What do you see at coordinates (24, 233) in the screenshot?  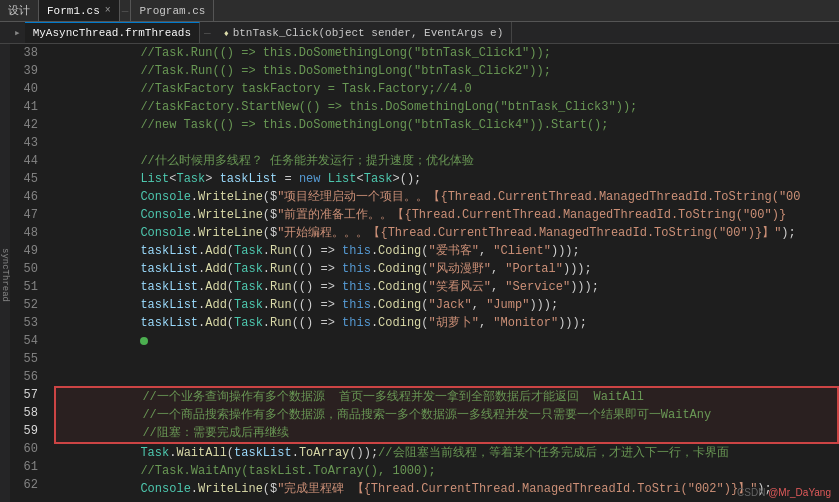 I see `line-num-48: 48` at bounding box center [24, 233].